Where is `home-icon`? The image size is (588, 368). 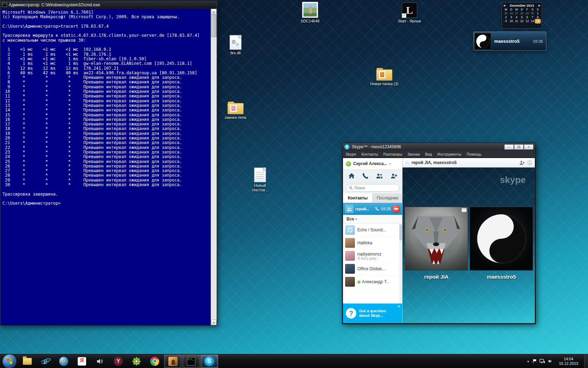
home-icon is located at coordinates (351, 176).